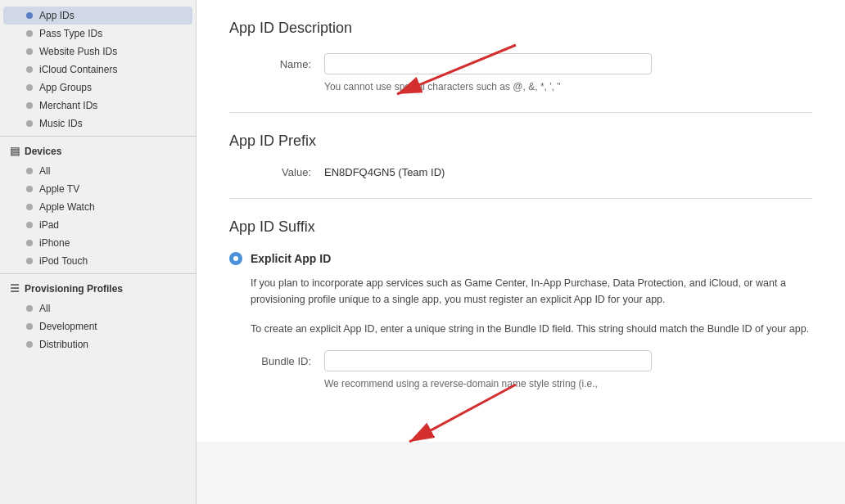 Image resolution: width=845 pixels, height=504 pixels. Describe the element at coordinates (66, 88) in the screenshot. I see `sidebar-item-label: App Groups` at that location.